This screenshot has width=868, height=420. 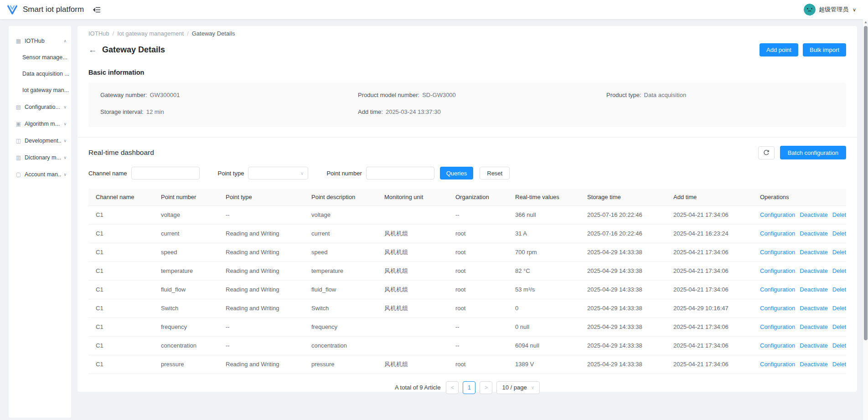 What do you see at coordinates (766, 153) in the screenshot?
I see `refresh-icon` at bounding box center [766, 153].